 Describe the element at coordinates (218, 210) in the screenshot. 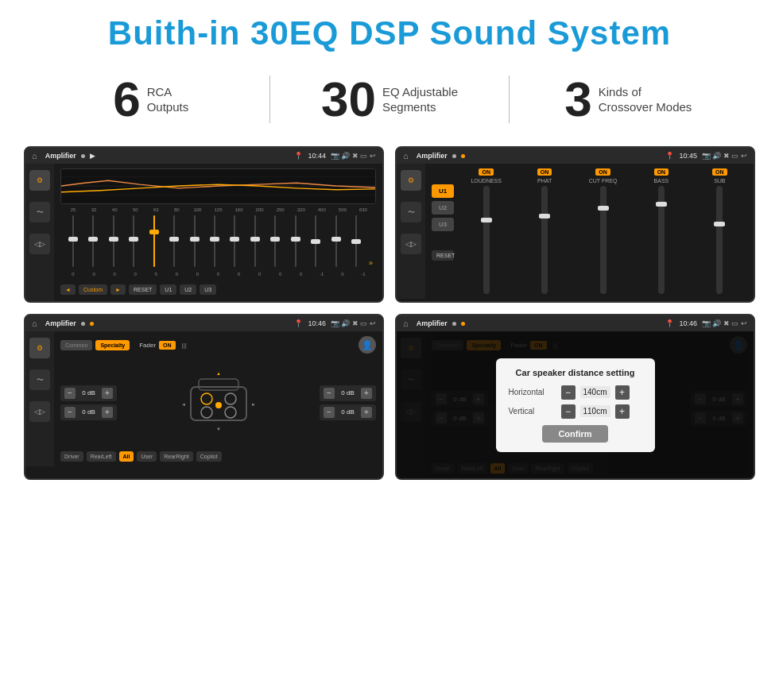

I see `eq-freq-labels: 25 32 40 50 63 80 100 125 160 200 250 32…` at that location.